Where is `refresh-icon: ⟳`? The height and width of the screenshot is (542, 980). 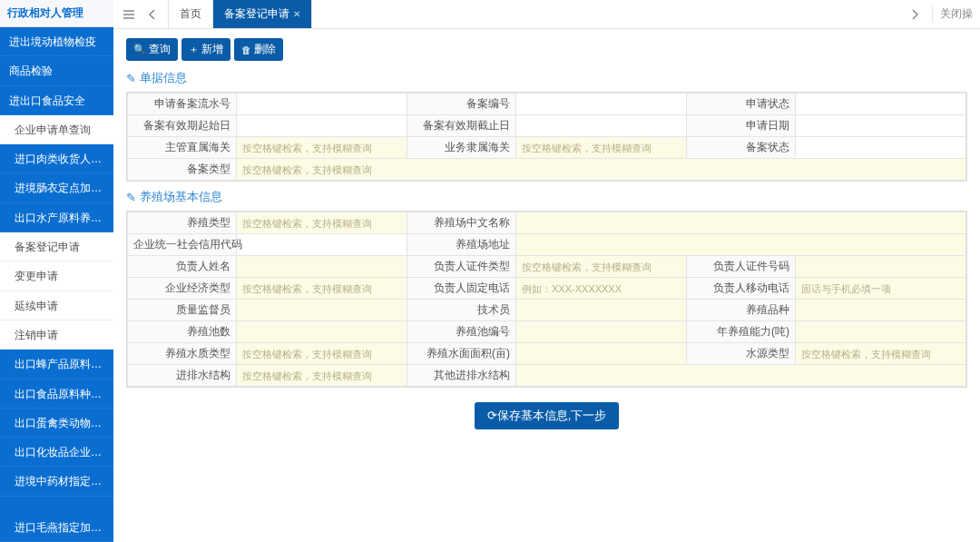
refresh-icon: ⟳ is located at coordinates (492, 416).